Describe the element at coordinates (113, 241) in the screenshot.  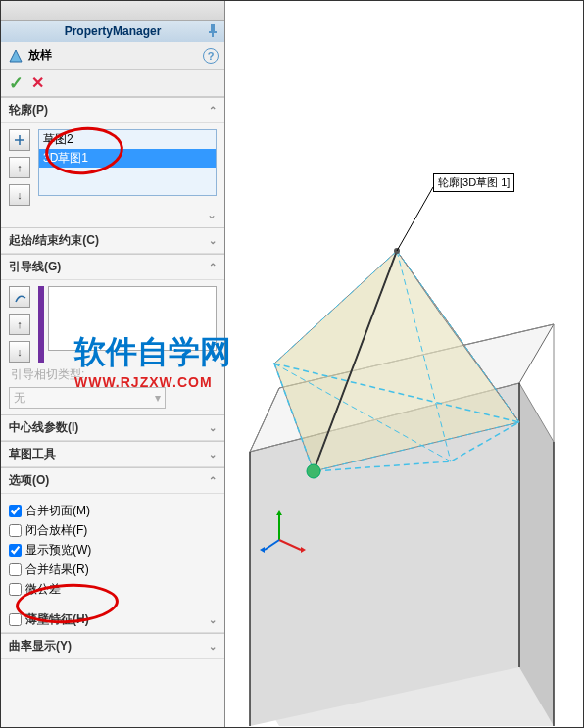
I see `section-startend-header: 起始/结束约束(C) ⌄` at that location.